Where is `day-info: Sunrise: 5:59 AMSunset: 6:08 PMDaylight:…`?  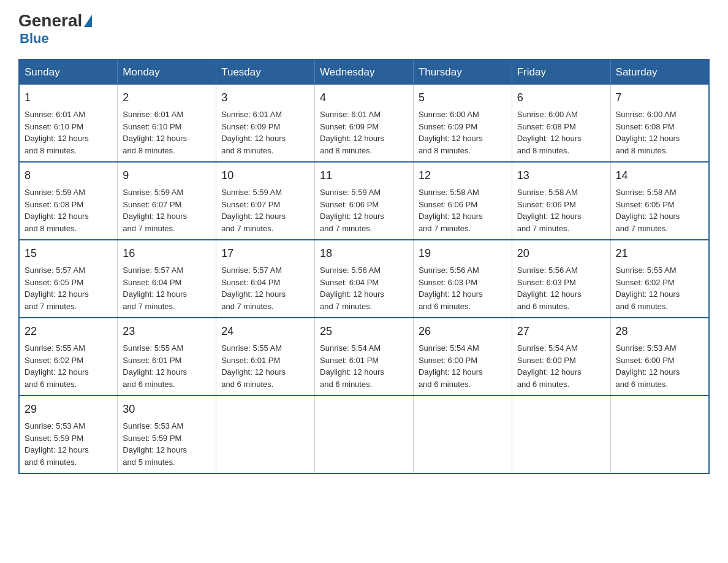 day-info: Sunrise: 5:59 AMSunset: 6:08 PMDaylight:… is located at coordinates (56, 210).